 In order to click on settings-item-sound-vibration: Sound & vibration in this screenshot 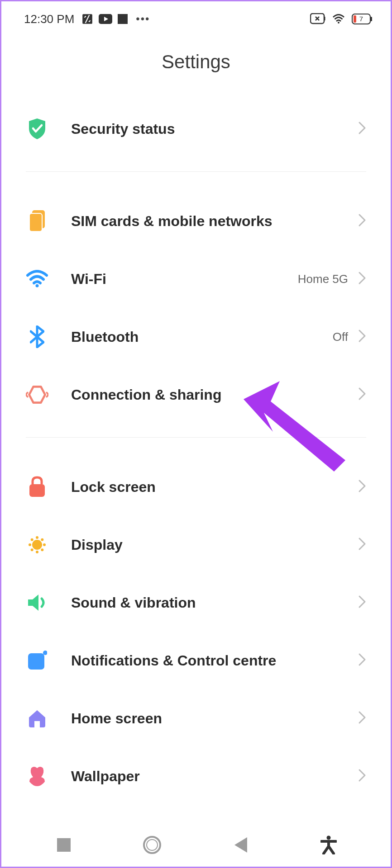, I will do `click(196, 603)`.